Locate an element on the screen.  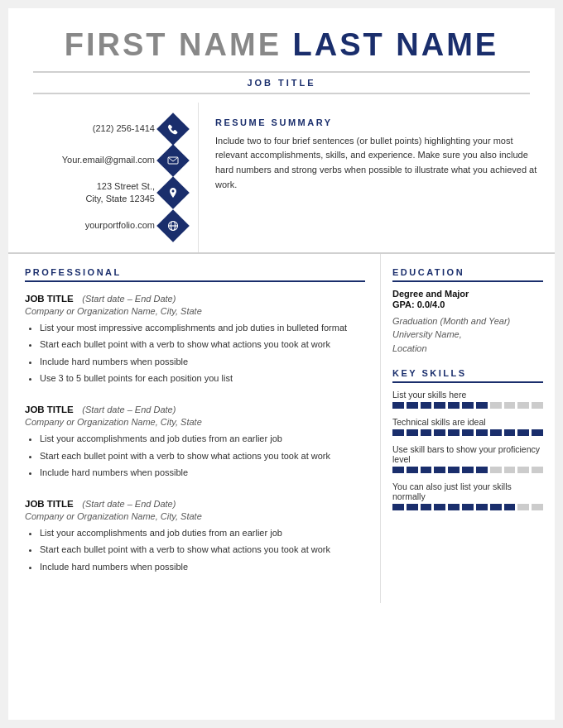
edu-degree: Degree and Major is located at coordinates (468, 294).